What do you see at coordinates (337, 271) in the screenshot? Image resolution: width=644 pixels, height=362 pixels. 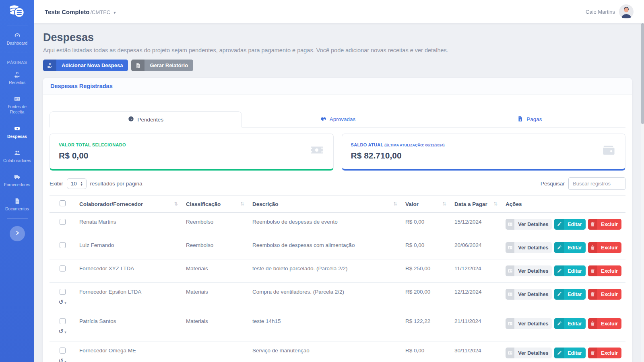 I see `table-row: Fornecedor XYZ LTDAMateriaisteste de bol…` at bounding box center [337, 271].